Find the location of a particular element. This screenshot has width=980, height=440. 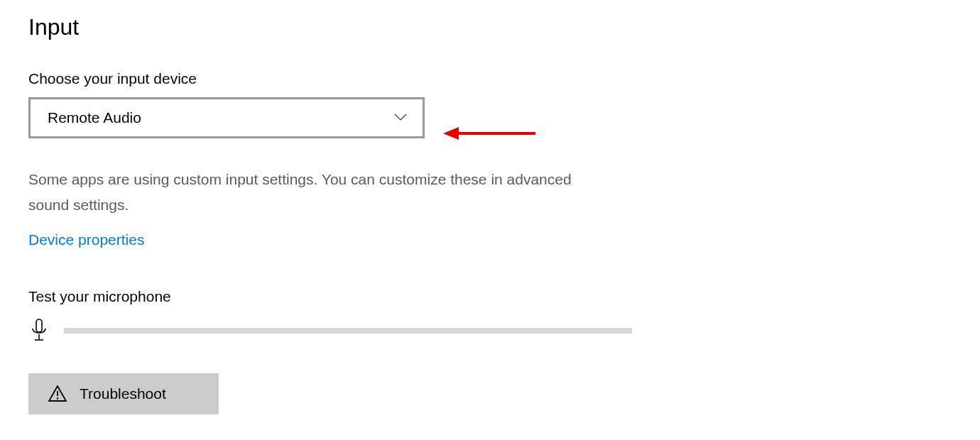

chevron-down-icon is located at coordinates (401, 118).